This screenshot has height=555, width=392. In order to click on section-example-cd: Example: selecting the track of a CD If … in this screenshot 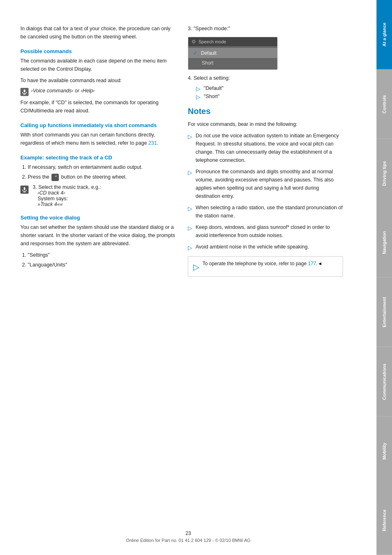, I will do `click(98, 181)`.